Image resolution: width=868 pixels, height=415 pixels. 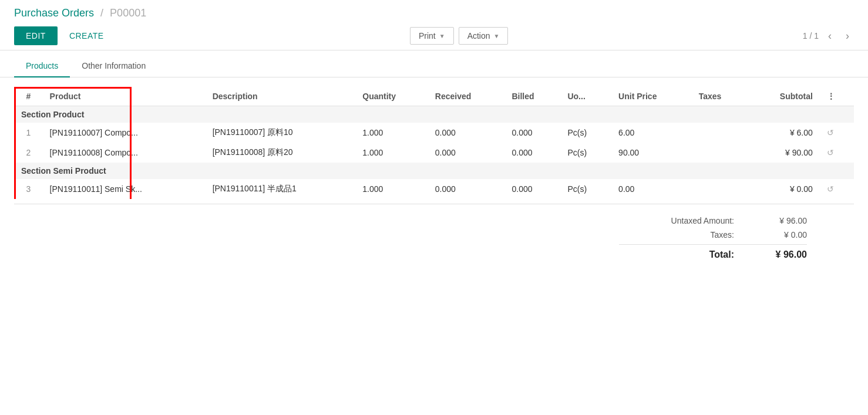 I want to click on summary-total: Total: ¥ 96.00, so click(x=713, y=254).